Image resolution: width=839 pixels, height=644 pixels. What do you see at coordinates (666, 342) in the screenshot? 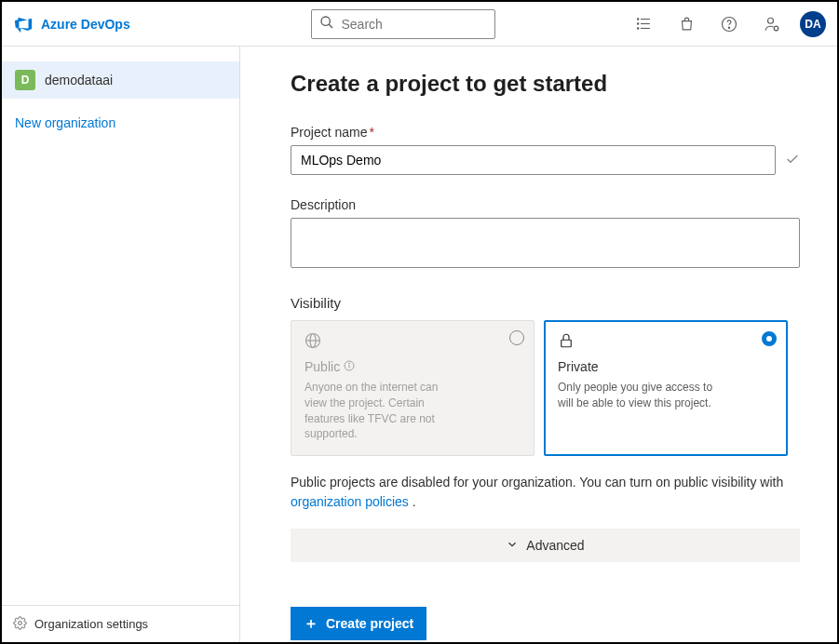
I see `lock-icon` at bounding box center [666, 342].